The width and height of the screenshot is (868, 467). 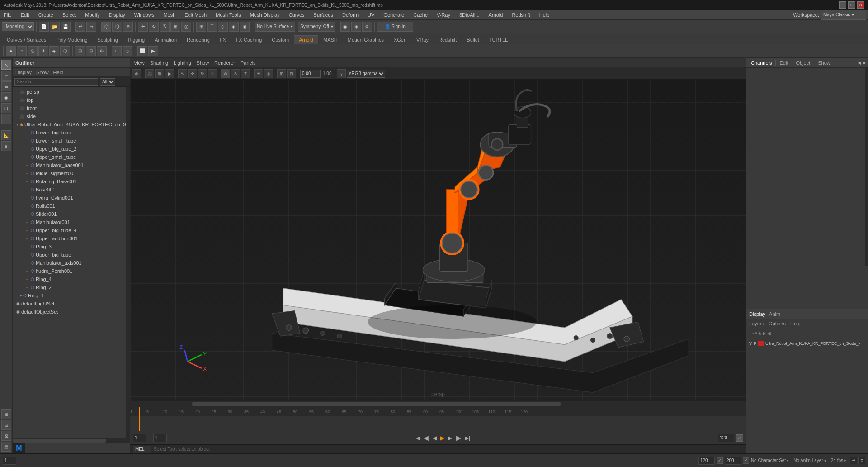 What do you see at coordinates (70, 198) in the screenshot?
I see `list-item: → ⬡ hydra_Cylind001` at bounding box center [70, 198].